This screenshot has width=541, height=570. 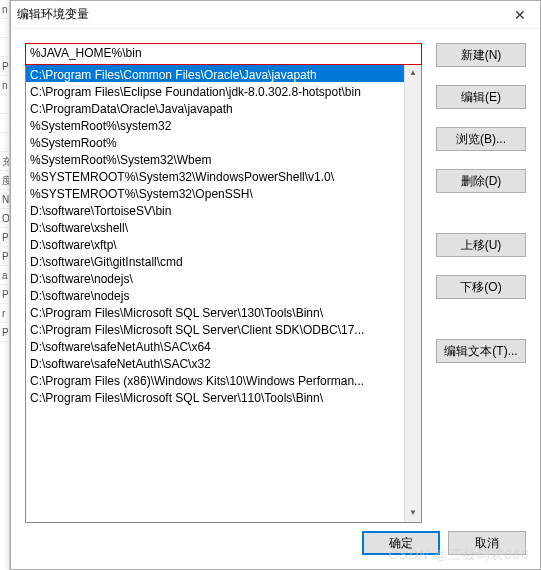 I want to click on list-item: %SYSTEMROOT%\System32\OpenSSH\, so click(x=224, y=192).